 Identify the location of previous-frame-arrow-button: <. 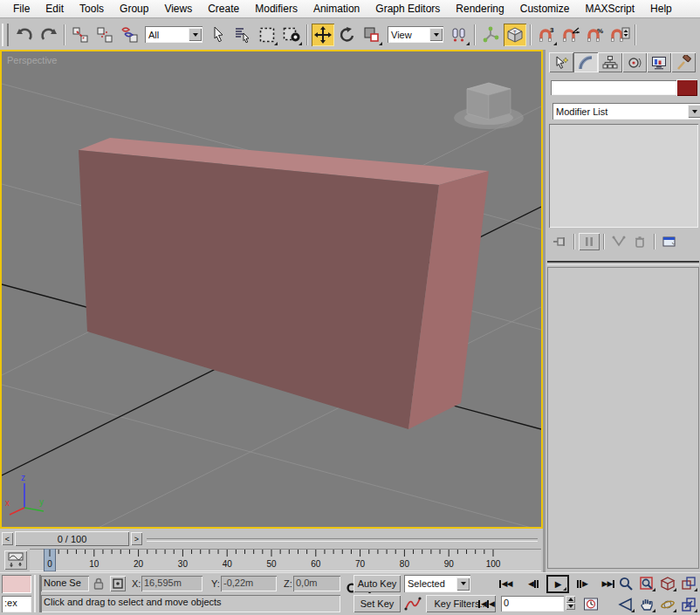
(7, 539).